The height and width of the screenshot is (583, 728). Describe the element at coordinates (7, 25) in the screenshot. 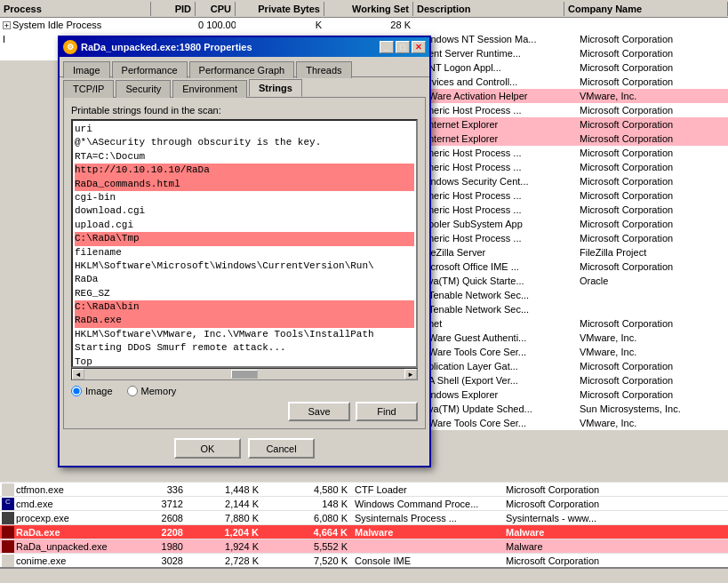

I see `expand-icon: +` at that location.